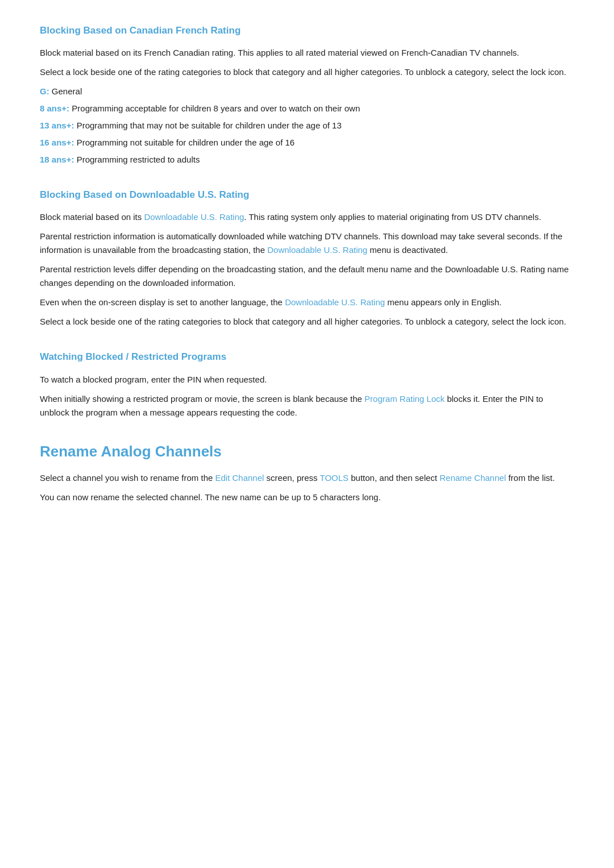 Image resolution: width=614 pixels, height=868 pixels. I want to click on section-canadian-french-rating: Blocking Based on Canadian French Rating…, so click(307, 94).